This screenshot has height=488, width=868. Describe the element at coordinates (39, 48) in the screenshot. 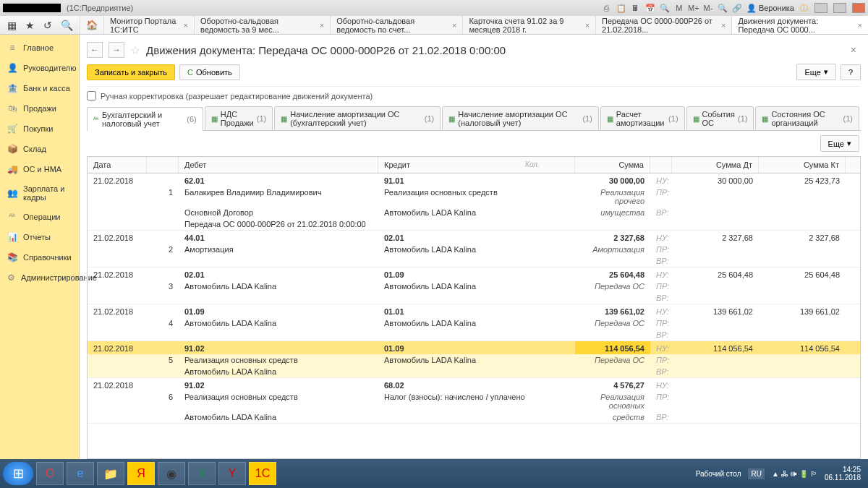

I see `sidebar-item-0: ≡Главное` at that location.